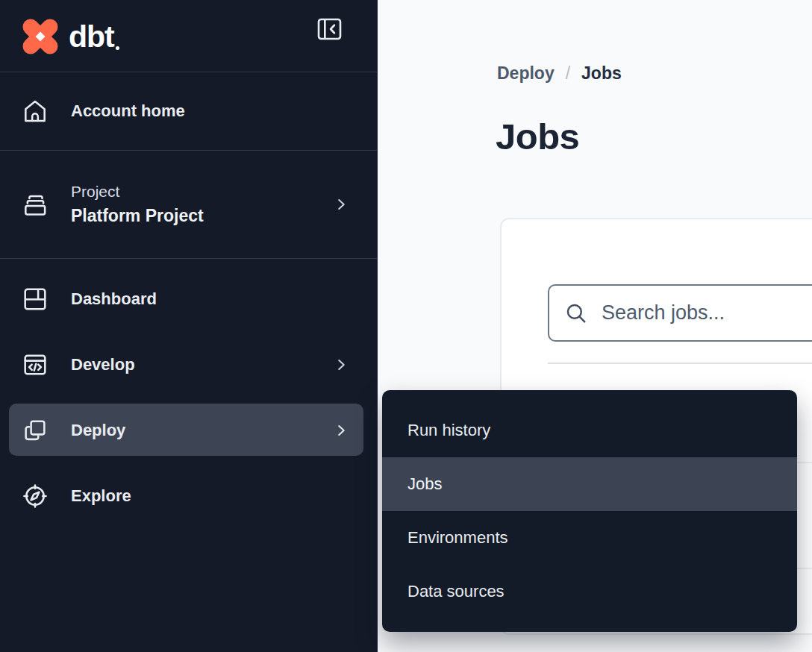  Describe the element at coordinates (680, 363) in the screenshot. I see `search-section-divider` at that location.